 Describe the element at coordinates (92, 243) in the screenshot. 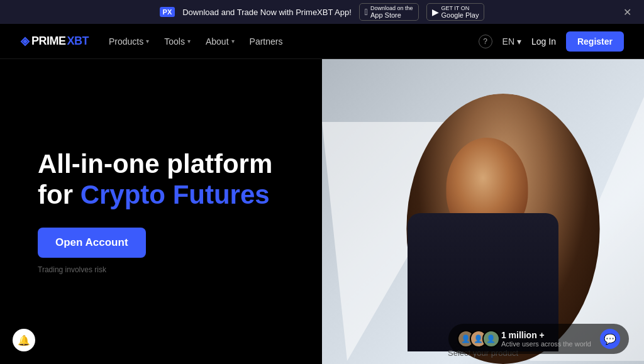

I see `open-account-button: Open Account` at that location.